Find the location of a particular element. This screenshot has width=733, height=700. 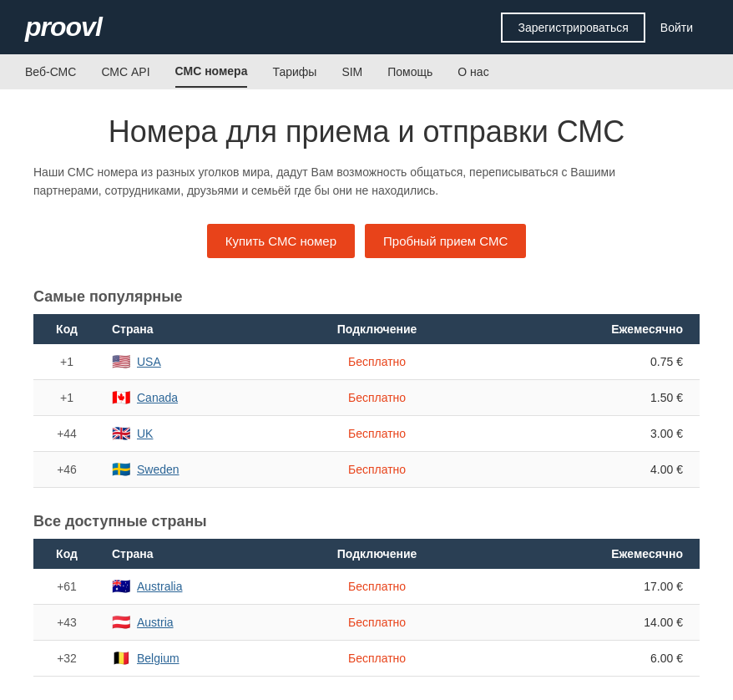

nav-item-sim: SIM is located at coordinates (352, 72).